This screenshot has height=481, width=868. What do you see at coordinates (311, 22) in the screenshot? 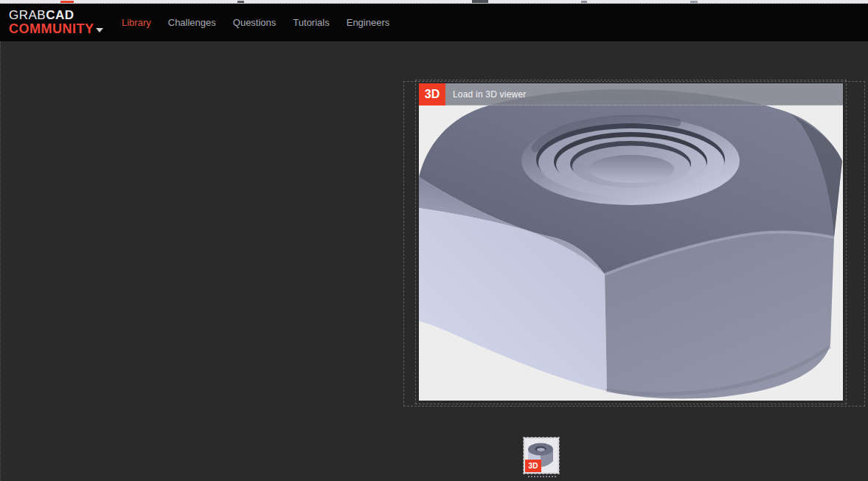
I see `nav-item-tutorials: Tutorials` at bounding box center [311, 22].